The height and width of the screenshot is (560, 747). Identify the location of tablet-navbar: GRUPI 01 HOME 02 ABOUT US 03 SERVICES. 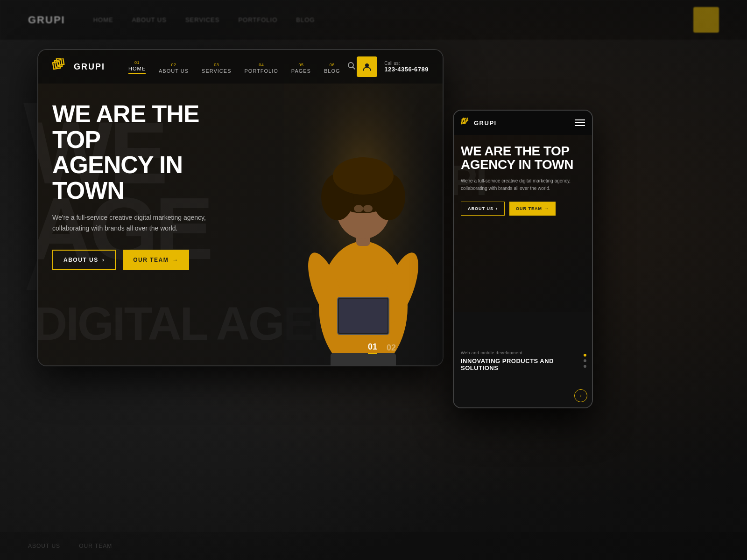
(240, 67).